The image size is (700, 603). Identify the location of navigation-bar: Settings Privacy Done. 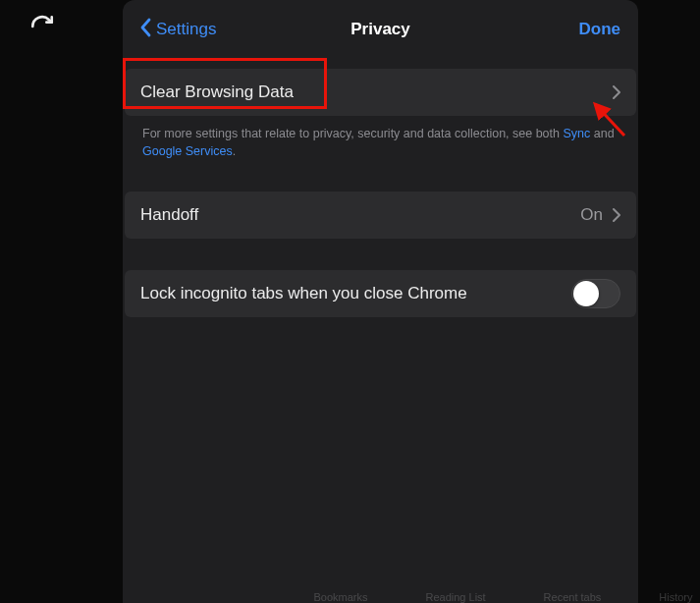
(381, 29).